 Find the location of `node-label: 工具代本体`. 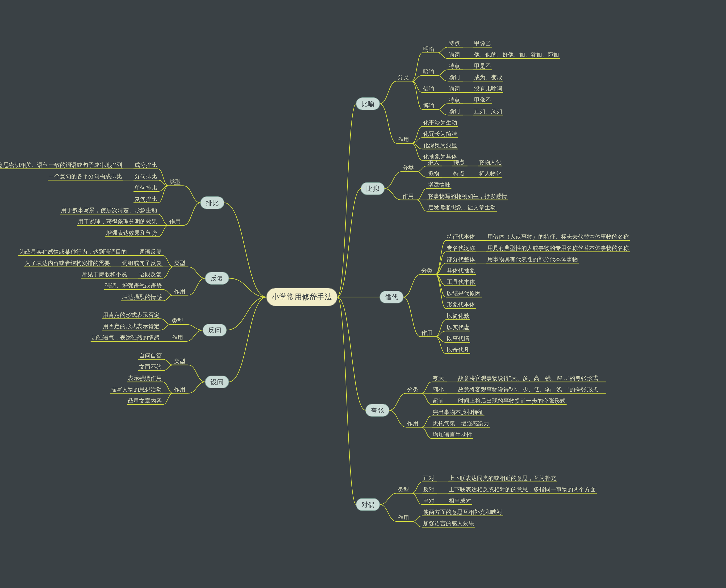

node-label: 工具代本体 is located at coordinates (461, 282).